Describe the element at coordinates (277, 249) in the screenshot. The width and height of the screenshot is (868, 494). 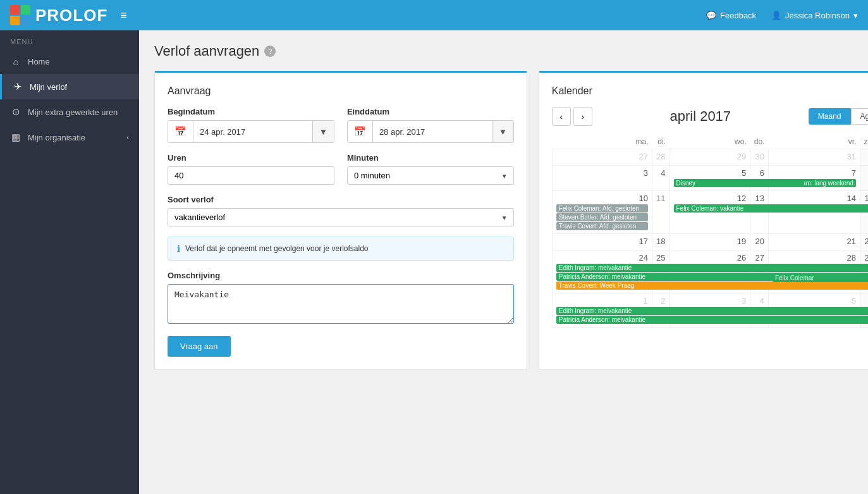
I see `info-text: Verlof dat je opneemt met gevolgen voor …` at that location.